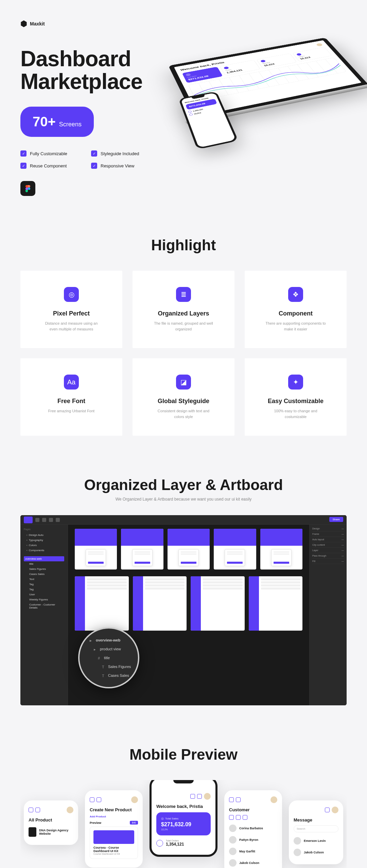  Describe the element at coordinates (184, 806) in the screenshot. I see `welcome-text: Welcome back, Pristia` at that location.